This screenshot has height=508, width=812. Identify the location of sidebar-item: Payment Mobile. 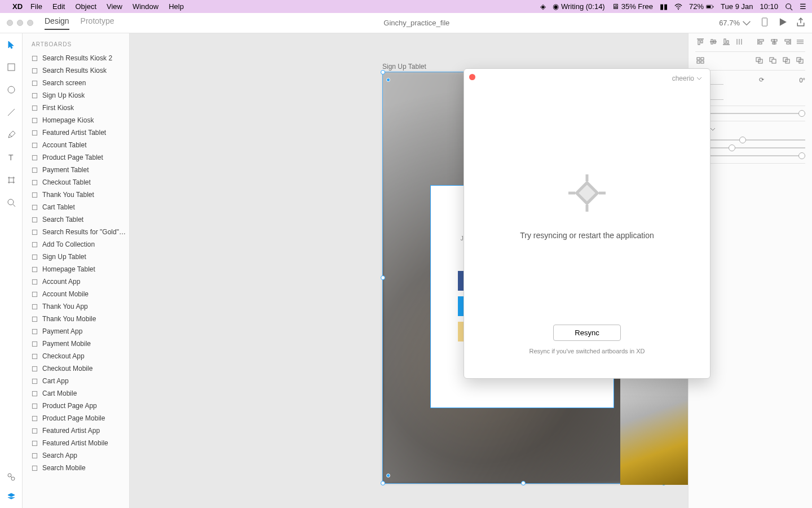
(76, 344).